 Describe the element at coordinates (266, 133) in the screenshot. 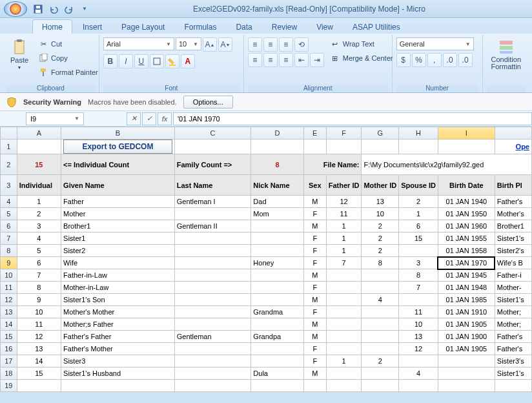

I see `column-headers: A B C D E F G H I` at that location.